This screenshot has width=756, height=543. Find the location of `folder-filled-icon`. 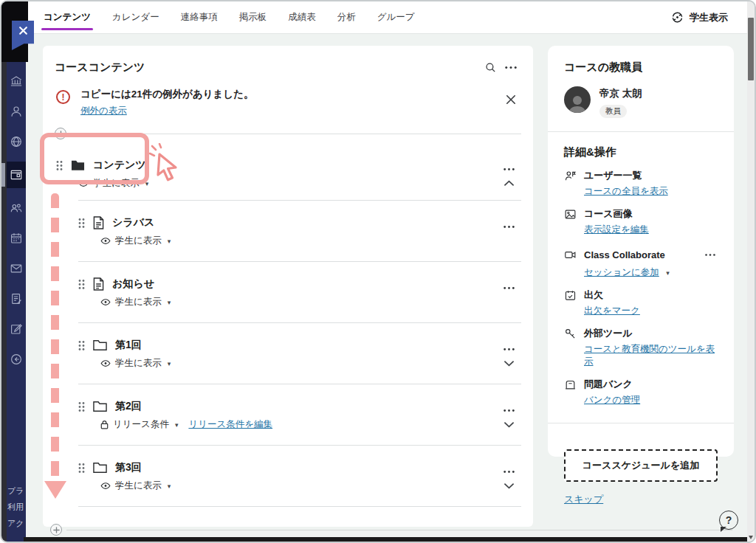

folder-filled-icon is located at coordinates (78, 165).